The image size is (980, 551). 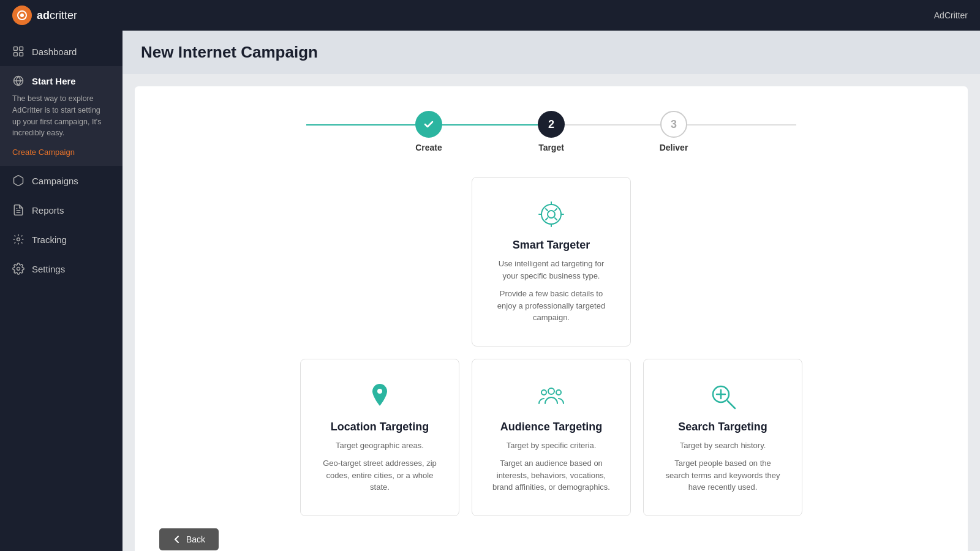 What do you see at coordinates (189, 539) in the screenshot?
I see `back-button: Back` at bounding box center [189, 539].